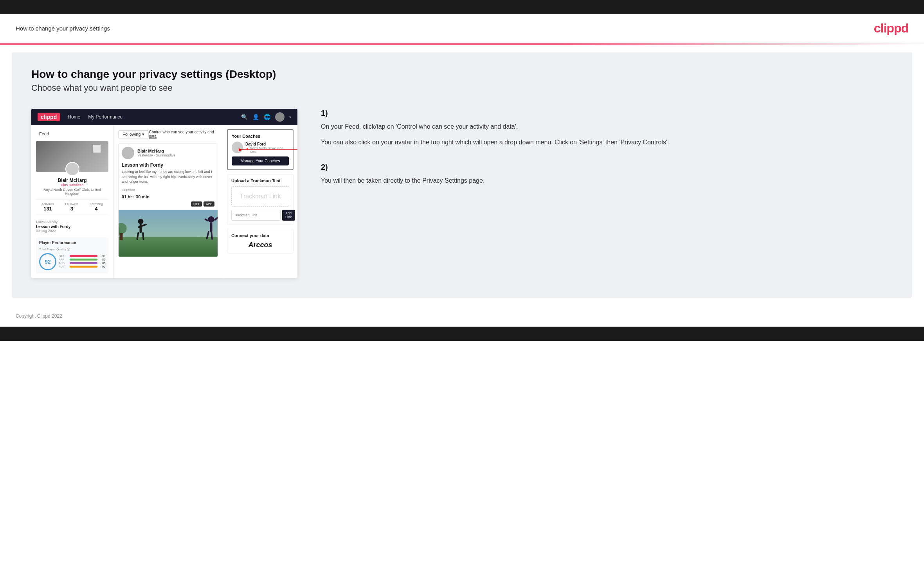  Describe the element at coordinates (607, 181) in the screenshot. I see `instruction-2-text: You will then be taken directly to the P…` at that location.